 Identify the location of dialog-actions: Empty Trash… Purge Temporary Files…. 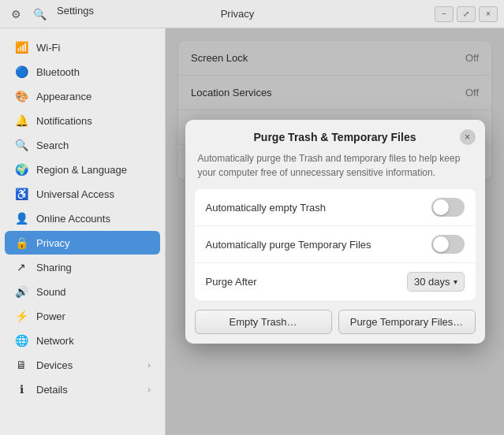
(335, 322).